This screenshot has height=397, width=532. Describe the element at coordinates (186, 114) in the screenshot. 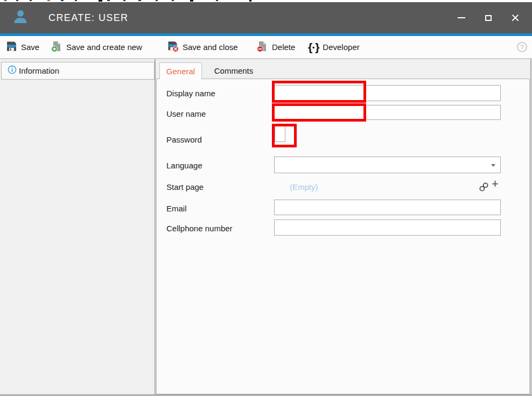

I see `user-name-label: User name` at that location.